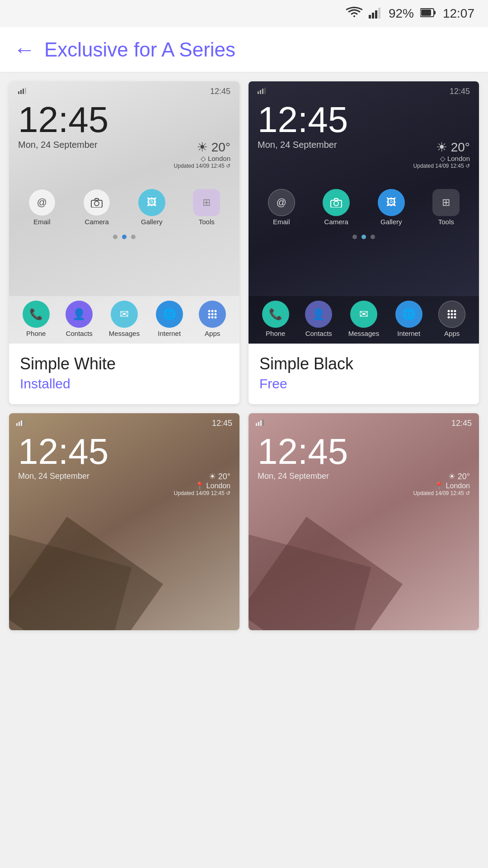  Describe the element at coordinates (354, 14) in the screenshot. I see `wifi-icon` at that location.